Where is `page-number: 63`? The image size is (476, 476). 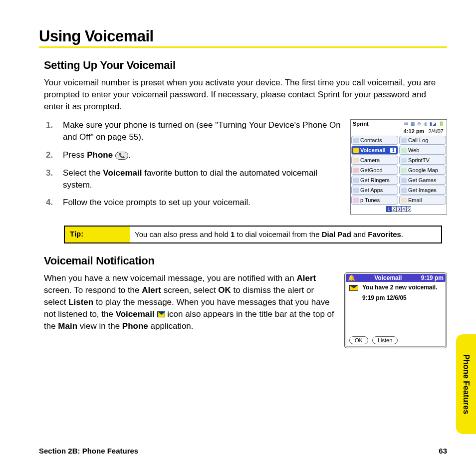
page-number: 63 is located at coordinates (443, 451).